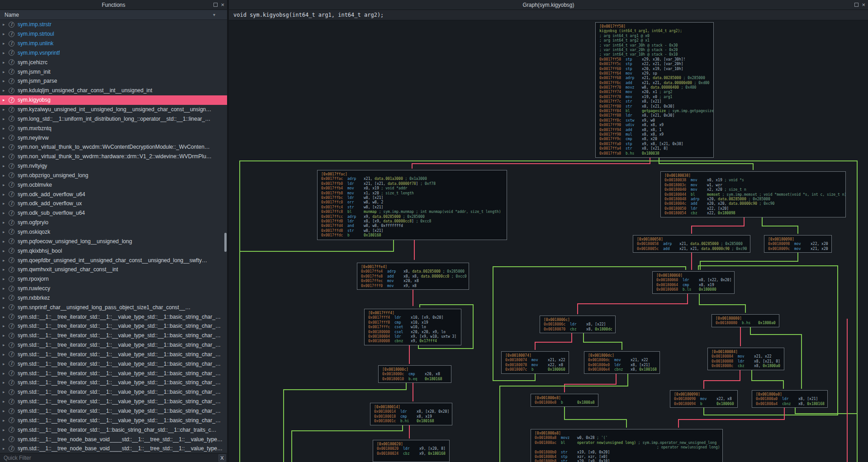  Describe the element at coordinates (114, 109) in the screenshot. I see `function-list-item: ▸fsym.kyzalwyu_unsigned_int__unsigned_lo…` at that location.